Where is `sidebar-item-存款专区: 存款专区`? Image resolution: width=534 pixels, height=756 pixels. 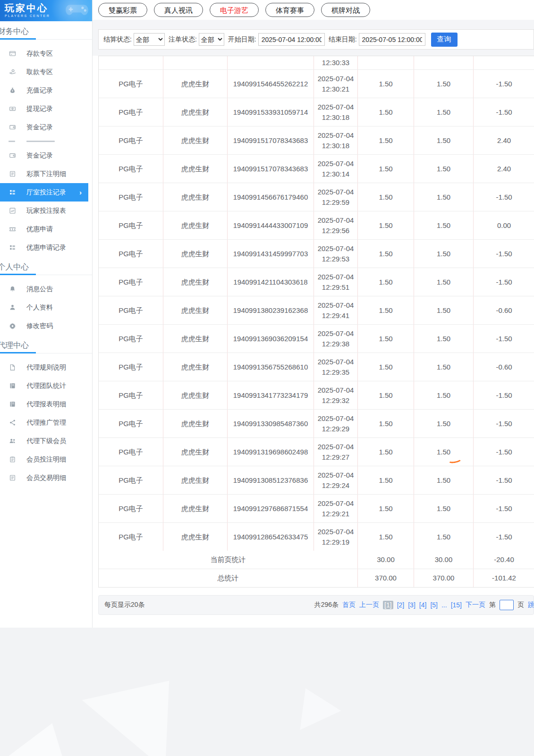
sidebar-item-存款专区: 存款专区 is located at coordinates (46, 54).